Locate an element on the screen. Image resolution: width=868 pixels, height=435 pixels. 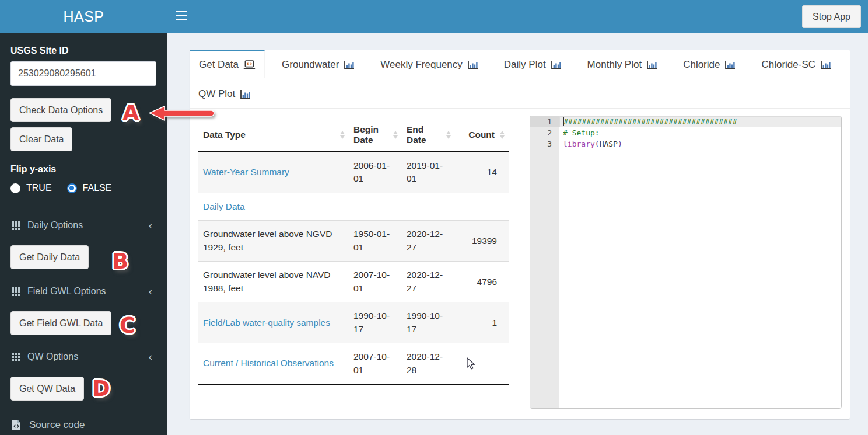
tab-label: Chloride-SC is located at coordinates (789, 65).